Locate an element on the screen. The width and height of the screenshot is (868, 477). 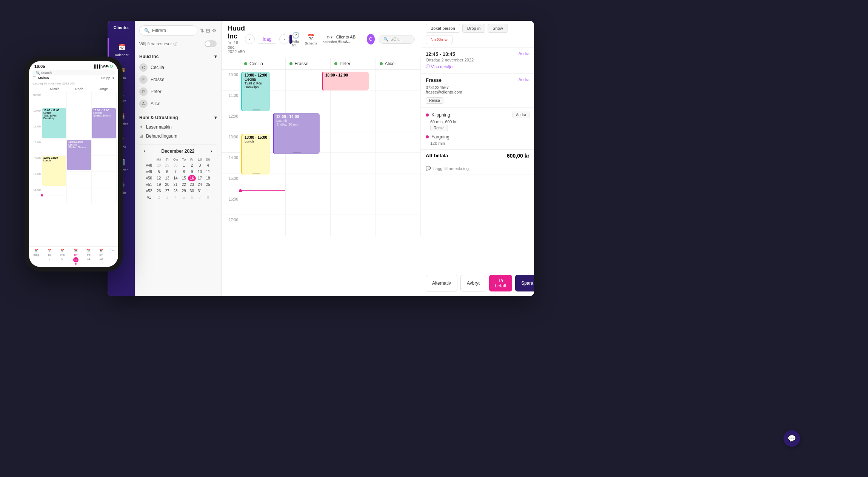
support-chat-button: 💬 is located at coordinates (792, 439).